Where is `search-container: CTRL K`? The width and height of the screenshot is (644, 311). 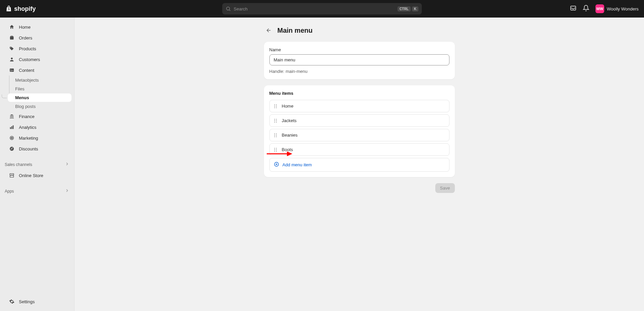 search-container: CTRL K is located at coordinates (322, 9).